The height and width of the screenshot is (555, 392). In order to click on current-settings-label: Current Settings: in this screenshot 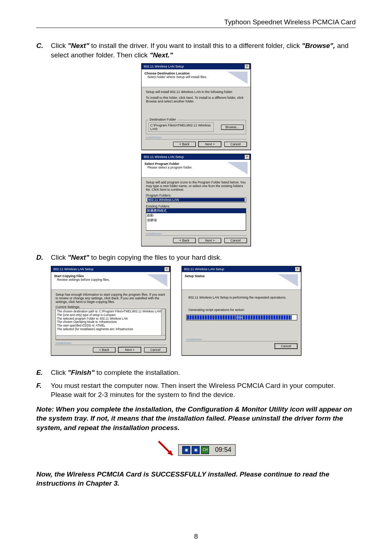, I will do `click(111, 307)`.